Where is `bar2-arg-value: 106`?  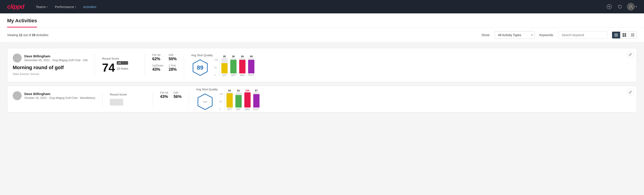
bar2-arg-value: 106 is located at coordinates (247, 90).